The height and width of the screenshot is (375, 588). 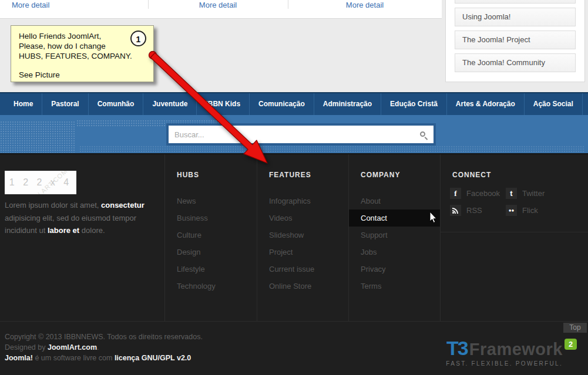 I want to click on about-text: Lorem ipsum dolor sit amet,, so click(x=53, y=205).